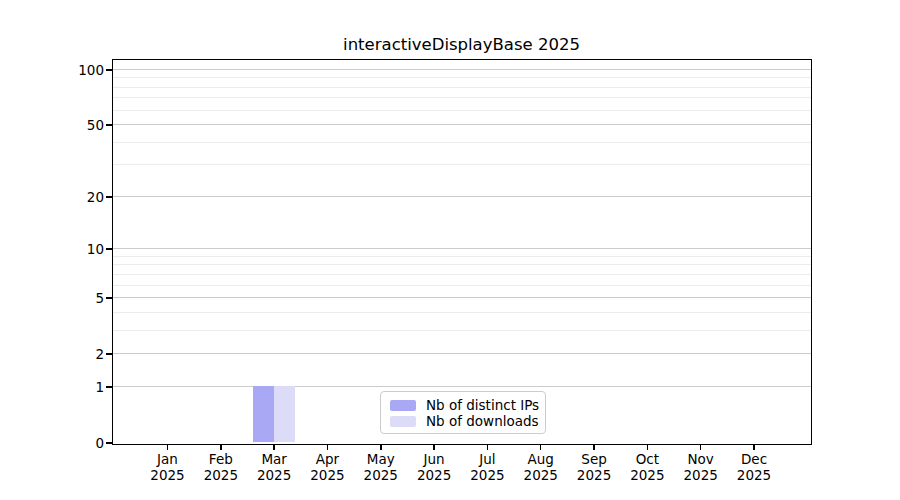 The image size is (900, 500). What do you see at coordinates (403, 406) in the screenshot?
I see `legend-swatch-distinct-ips-icon` at bounding box center [403, 406].